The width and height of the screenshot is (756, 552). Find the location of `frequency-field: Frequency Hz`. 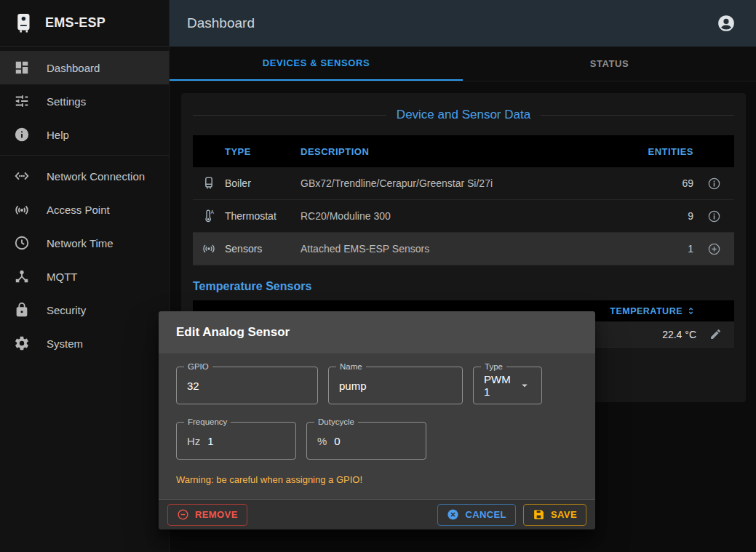

frequency-field: Frequency Hz is located at coordinates (236, 441).